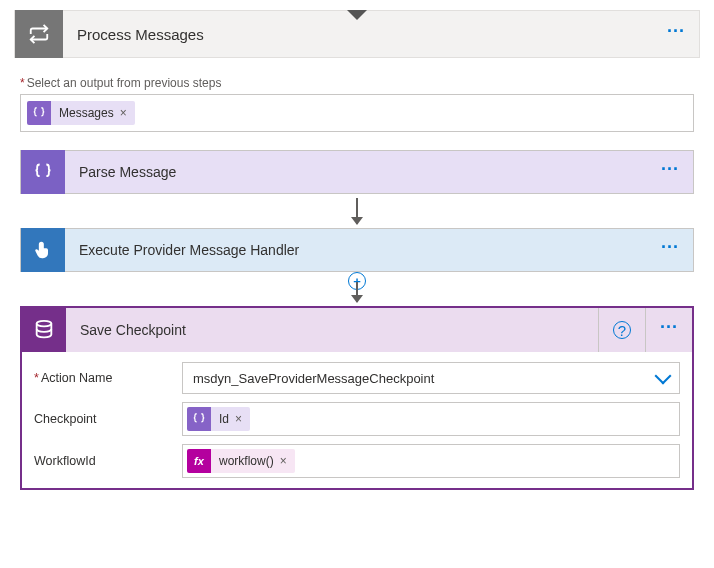 The image size is (714, 568). I want to click on execute-provider-title: Execute Provider Message Handler, so click(356, 250).